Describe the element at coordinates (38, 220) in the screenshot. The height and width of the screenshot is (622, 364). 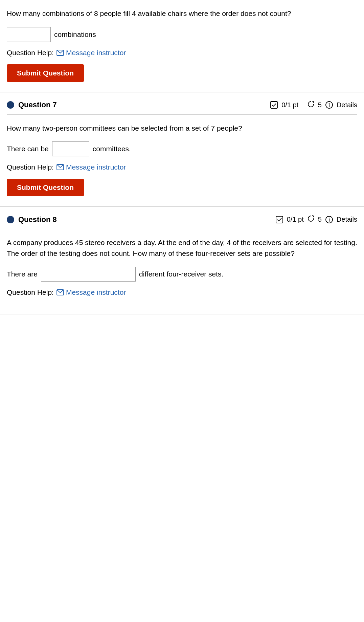
I see `question8-title: Question 8` at that location.